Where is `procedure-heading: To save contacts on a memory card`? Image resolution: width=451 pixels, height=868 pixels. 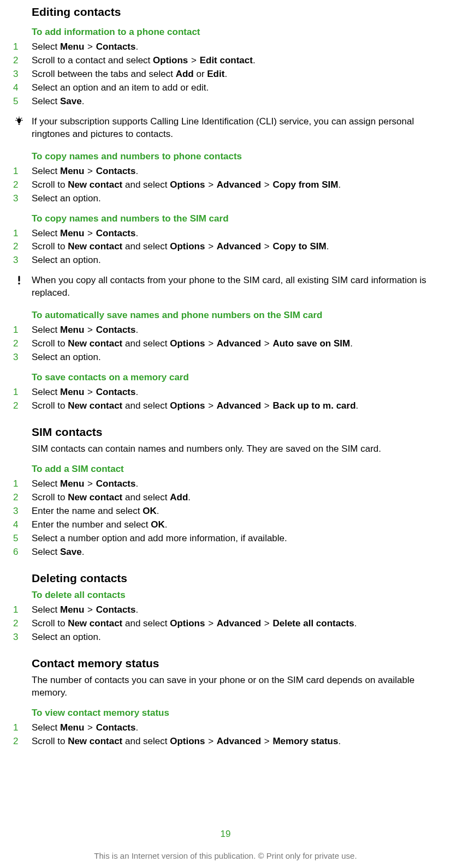
procedure-heading: To save contacts on a memory card is located at coordinates (236, 378).